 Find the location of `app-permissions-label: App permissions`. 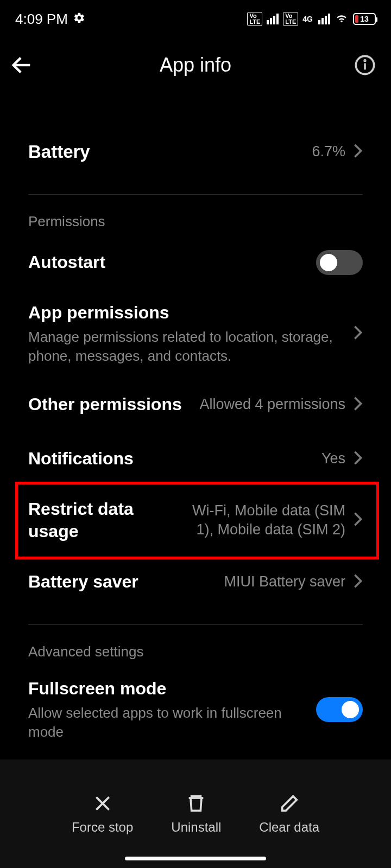

app-permissions-label: App permissions is located at coordinates (187, 313).